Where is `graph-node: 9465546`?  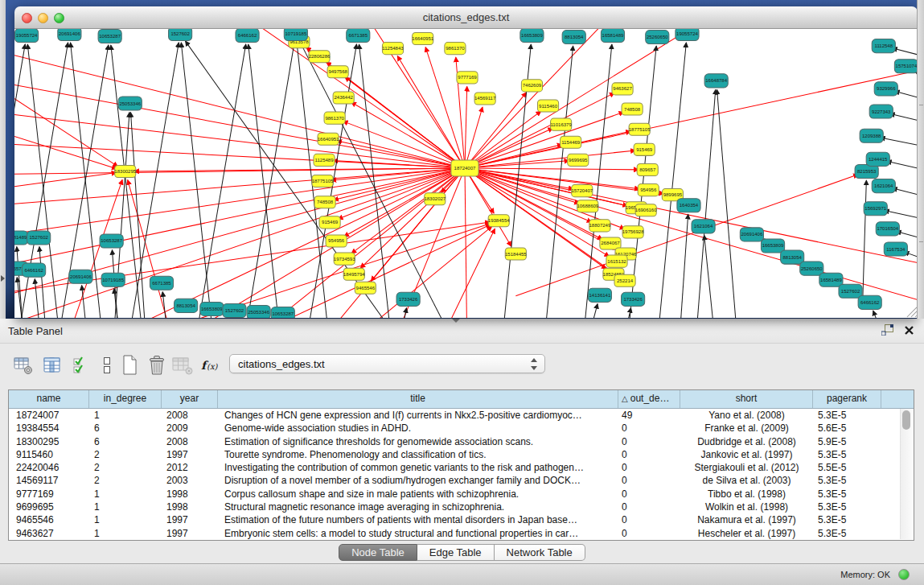 graph-node: 9465546 is located at coordinates (365, 288).